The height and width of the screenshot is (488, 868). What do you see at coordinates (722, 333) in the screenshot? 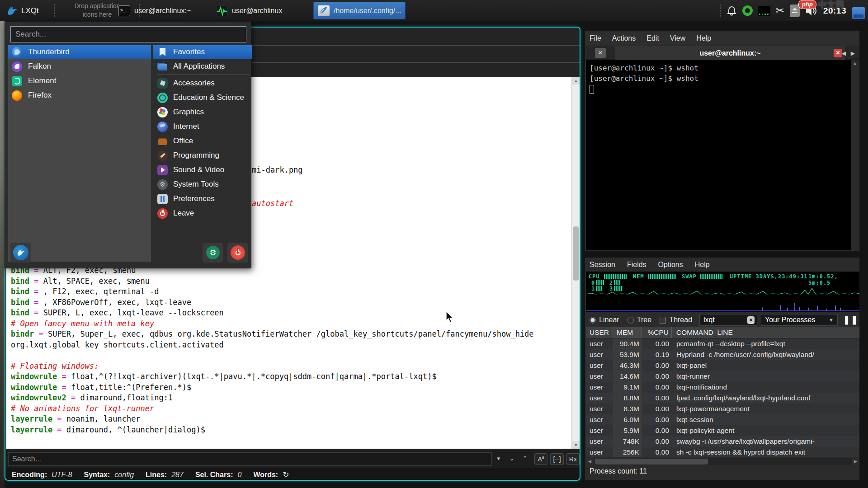
I see `table-header-row: USER MEM ▼ %CPU COMMAND_LINE` at bounding box center [722, 333].